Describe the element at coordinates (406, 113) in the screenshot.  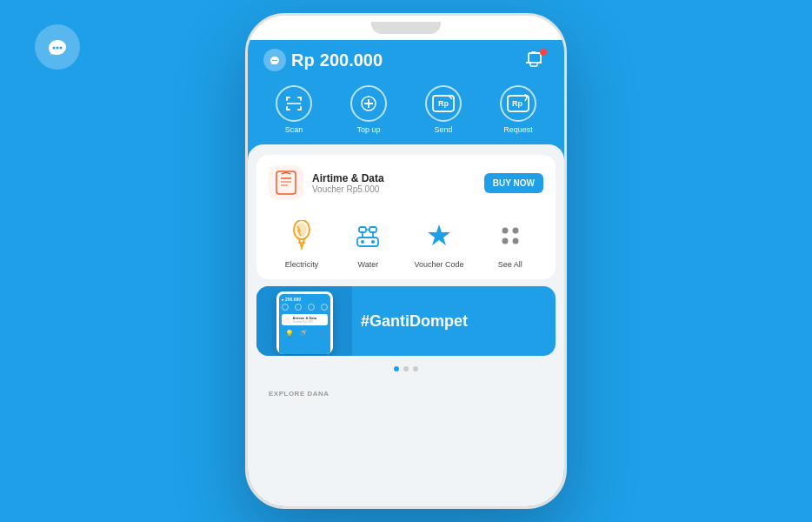
I see `quick-actions-bar: Scan Top up Rp` at that location.